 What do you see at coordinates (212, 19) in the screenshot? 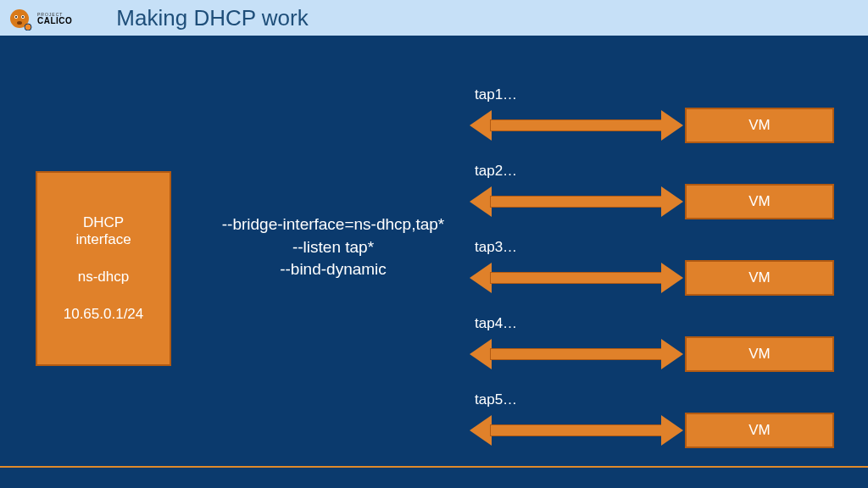
I see `slide-title: Making DHCP work` at bounding box center [212, 19].